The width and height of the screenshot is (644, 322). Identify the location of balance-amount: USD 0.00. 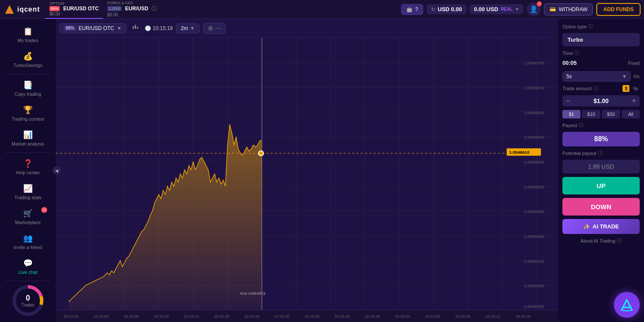
(450, 9).